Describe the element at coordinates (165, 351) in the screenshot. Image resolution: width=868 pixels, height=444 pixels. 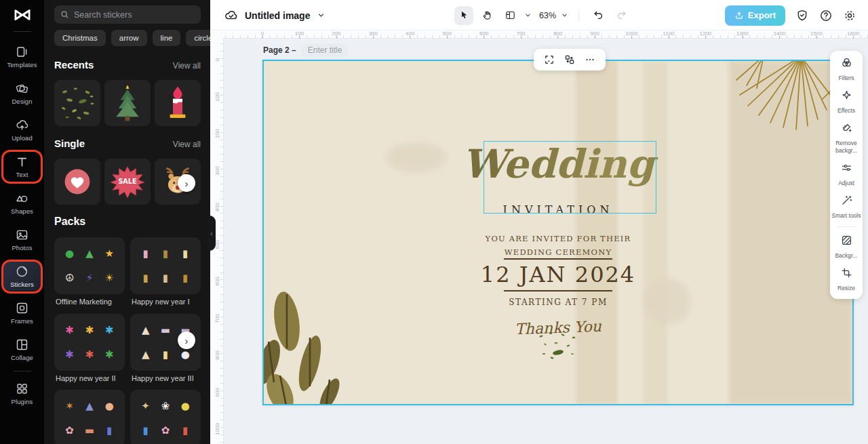
I see `sticker-pack: ▲▬▬▲▮●Happy new year III` at that location.